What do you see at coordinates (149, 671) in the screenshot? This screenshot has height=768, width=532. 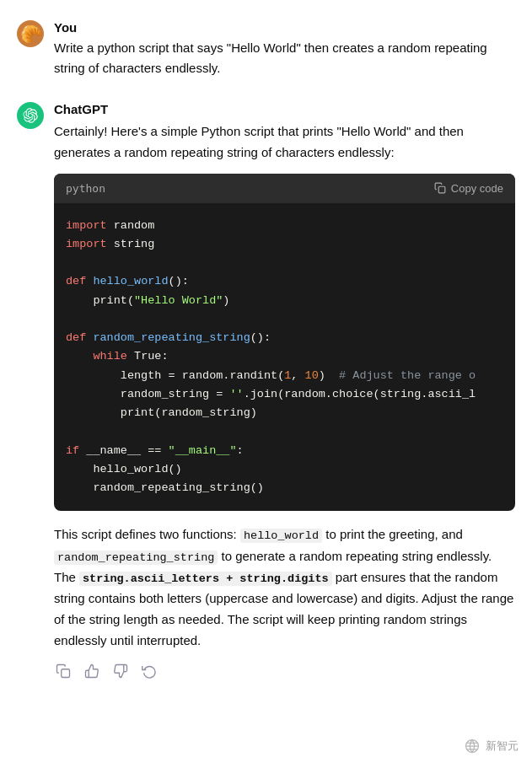 I see `refresh-icon` at bounding box center [149, 671].